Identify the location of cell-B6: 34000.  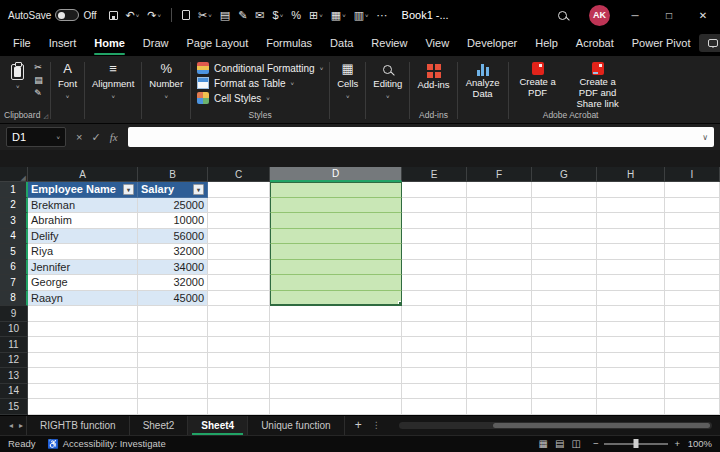
(173, 268).